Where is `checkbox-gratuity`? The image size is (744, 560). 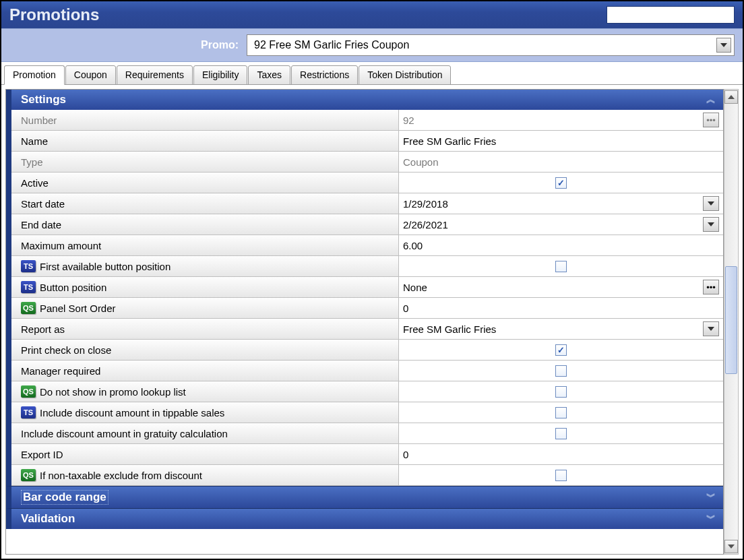 checkbox-gratuity is located at coordinates (561, 434).